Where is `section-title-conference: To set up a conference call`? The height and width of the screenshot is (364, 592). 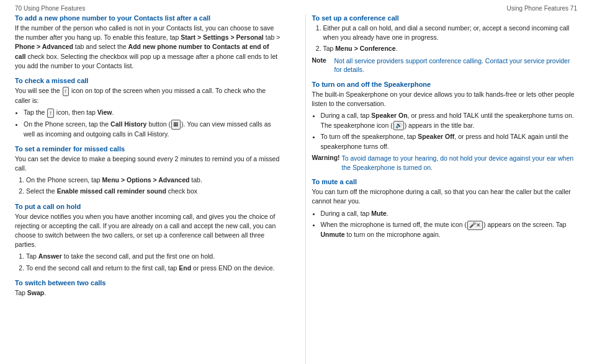
section-title-conference: To set up a conference call is located at coordinates (445, 18).